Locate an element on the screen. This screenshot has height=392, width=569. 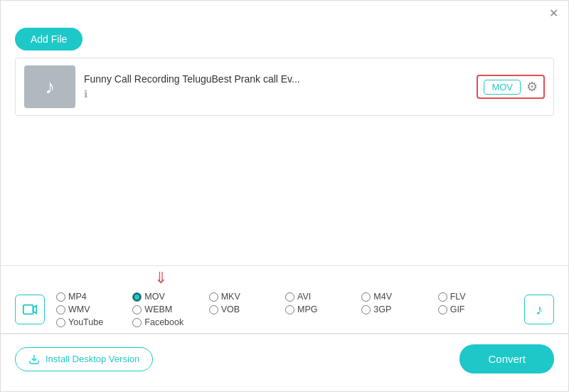
close-button: ✕ is located at coordinates (553, 13).